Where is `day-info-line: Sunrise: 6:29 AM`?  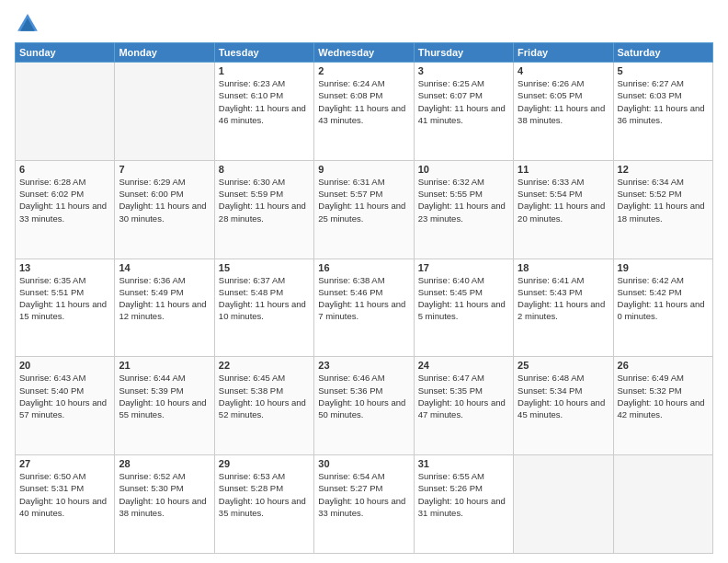
day-info-line: Sunrise: 6:29 AM is located at coordinates (152, 182).